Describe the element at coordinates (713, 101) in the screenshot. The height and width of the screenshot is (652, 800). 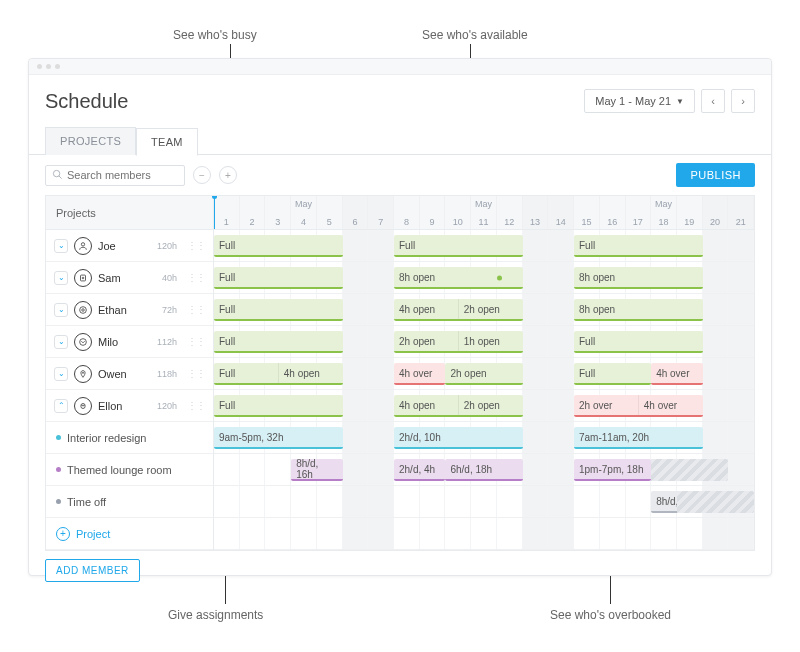
I see `chevron-left-icon: ‹` at that location.